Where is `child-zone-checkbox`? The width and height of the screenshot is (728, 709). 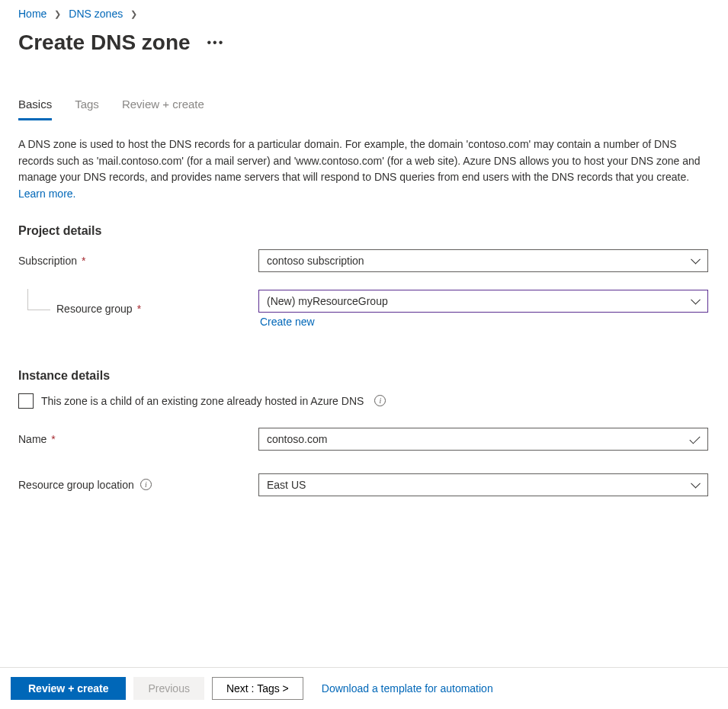
child-zone-checkbox is located at coordinates (26, 401).